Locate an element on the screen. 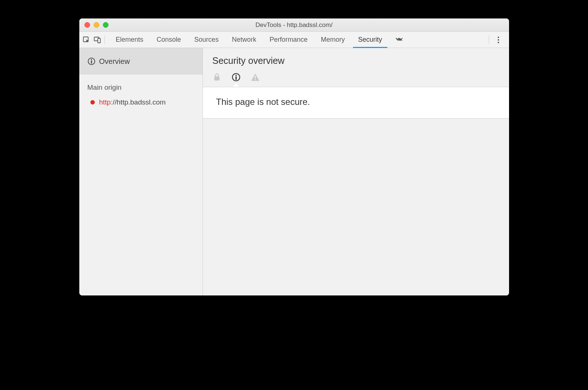 This screenshot has height=390, width=588. window-title: DevTools - http.badssl.com/ is located at coordinates (294, 25).